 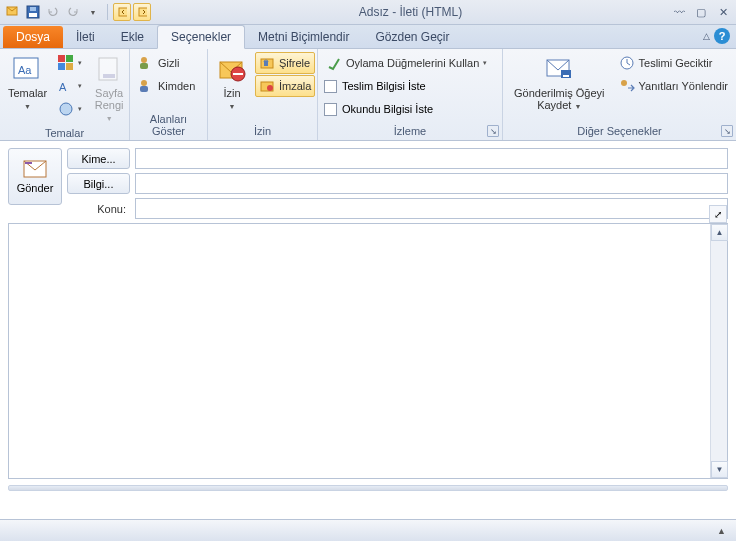 I want to click on title-bar: ▼ Adsız - İleti (HTML) 〰 ▢ ✕, so click(x=368, y=12).